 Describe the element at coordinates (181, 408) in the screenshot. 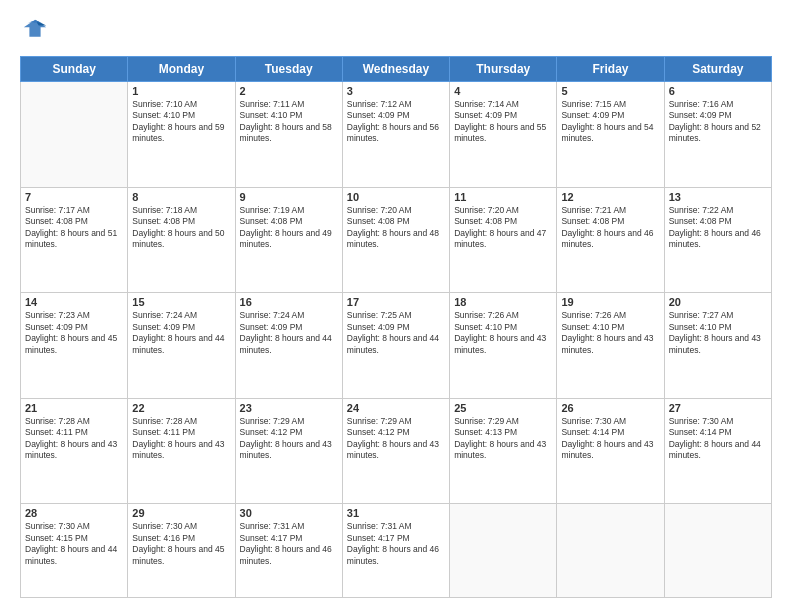

I see `day-number: 22` at that location.